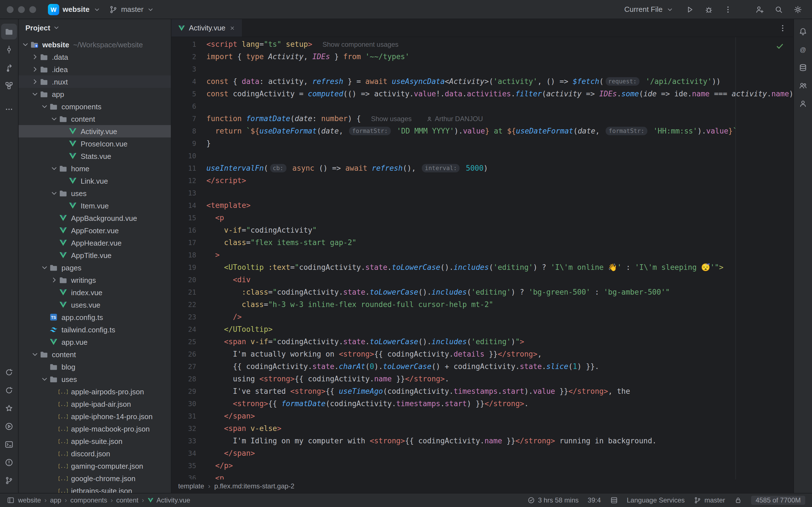 The image size is (812, 507). Describe the element at coordinates (95, 156) in the screenshot. I see `tree-item-stats-vue: Stats.vue` at that location.